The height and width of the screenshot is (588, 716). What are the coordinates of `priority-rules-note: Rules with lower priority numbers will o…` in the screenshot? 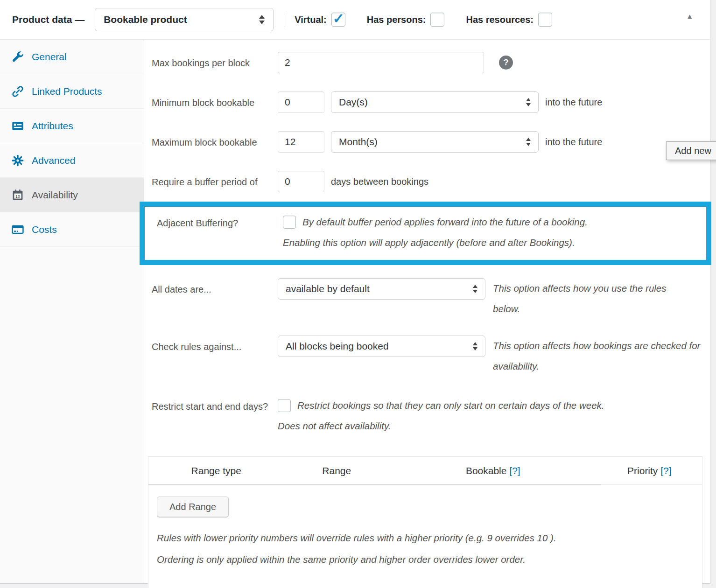 It's located at (369, 549).